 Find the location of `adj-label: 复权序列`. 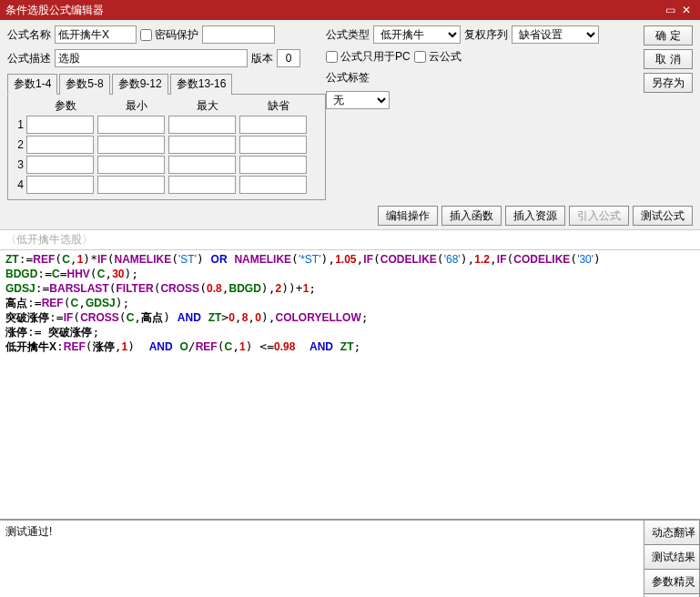

adj-label: 复权序列 is located at coordinates (486, 35).